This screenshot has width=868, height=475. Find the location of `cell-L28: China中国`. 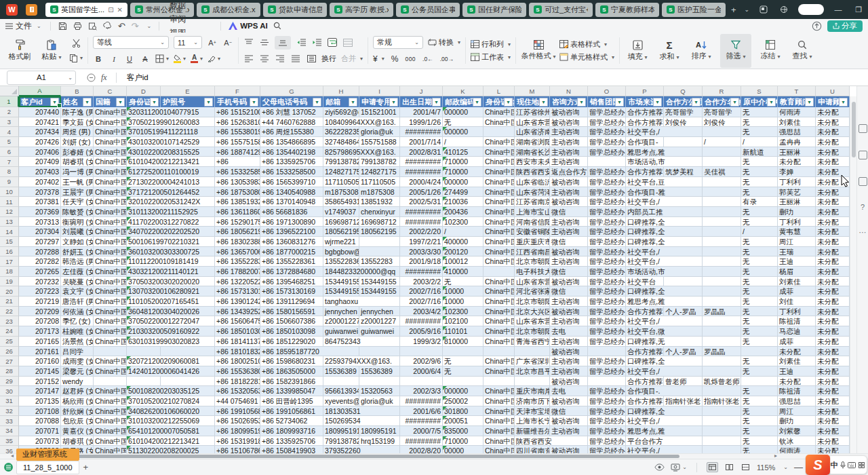

cell-L28: China中国 is located at coordinates (499, 372).